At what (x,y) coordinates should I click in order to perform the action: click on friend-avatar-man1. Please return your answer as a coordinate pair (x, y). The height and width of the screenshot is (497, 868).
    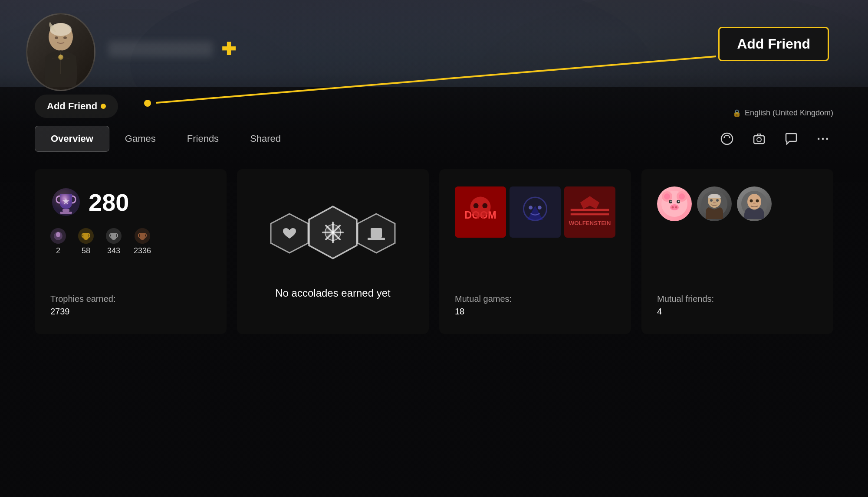
    Looking at the image, I should click on (714, 204).